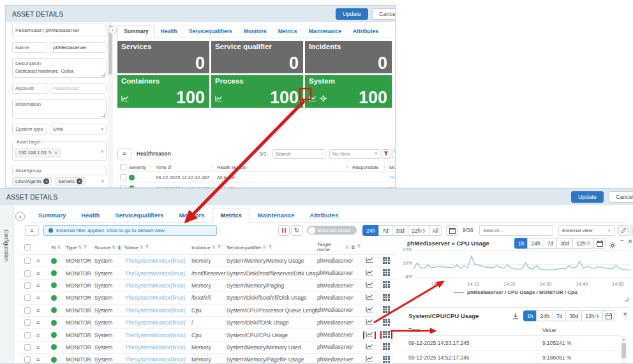  Describe the element at coordinates (574, 316) in the screenshot. I see `values-range-30d: 30d` at that location.